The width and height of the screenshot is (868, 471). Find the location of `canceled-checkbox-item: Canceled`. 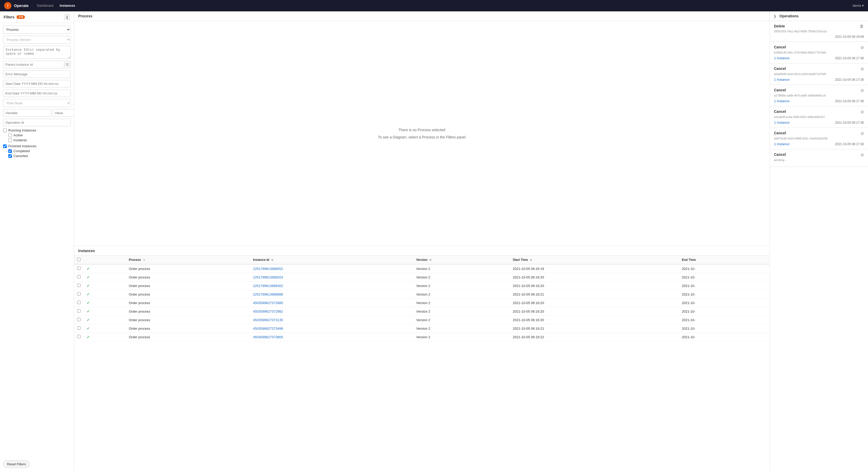

canceled-checkbox-item: Canceled is located at coordinates (40, 156).